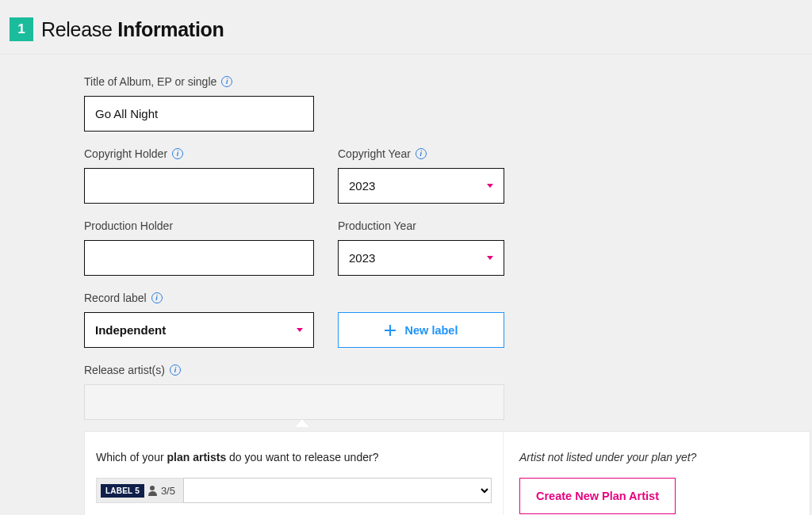  I want to click on plan-count: 3/5, so click(168, 491).